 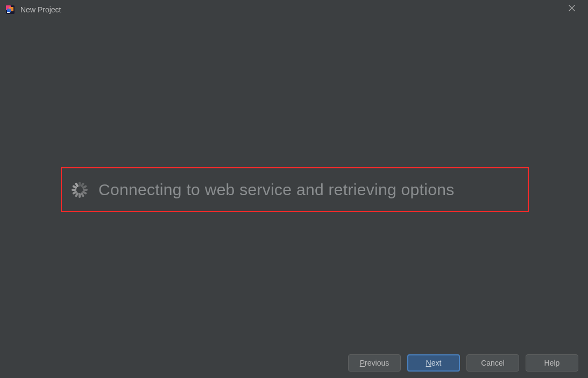 What do you see at coordinates (80, 190) in the screenshot?
I see `spinner-icon` at bounding box center [80, 190].